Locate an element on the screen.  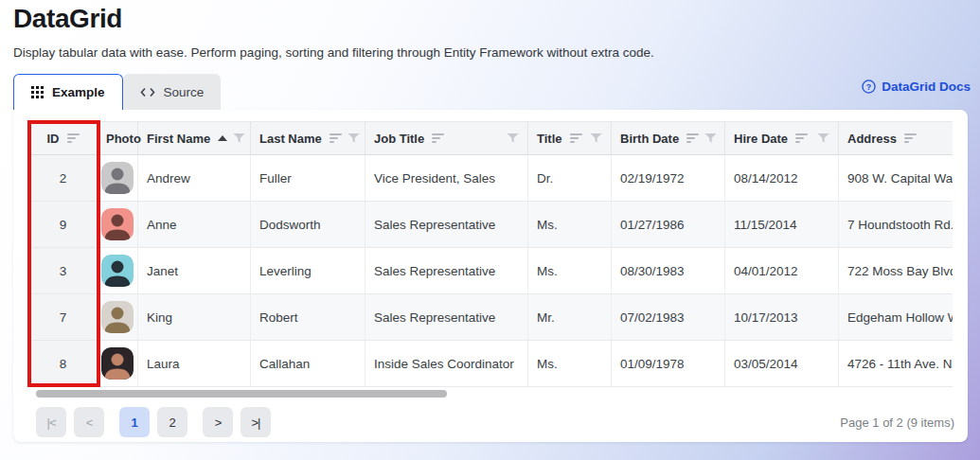
horizontal-scrollbar is located at coordinates (490, 394).